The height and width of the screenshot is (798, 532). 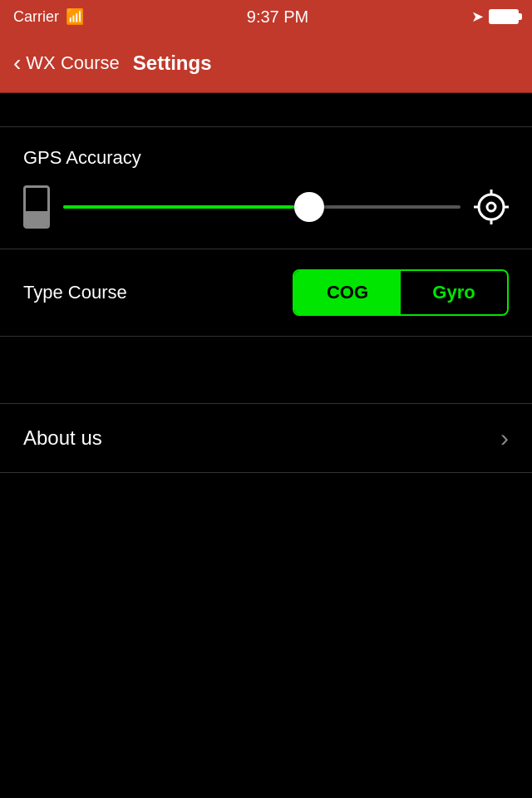 What do you see at coordinates (173, 63) in the screenshot?
I see `page-title: Settings` at bounding box center [173, 63].